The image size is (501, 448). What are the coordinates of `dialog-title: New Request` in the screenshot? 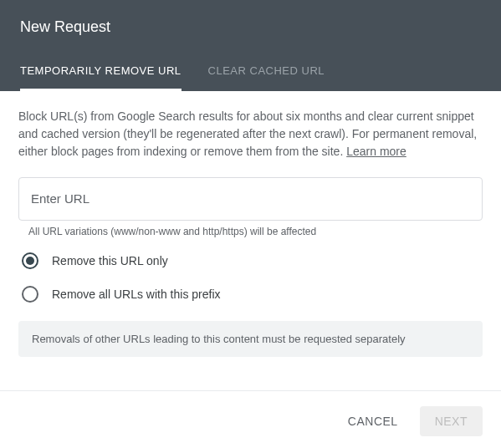 It's located at (251, 27).